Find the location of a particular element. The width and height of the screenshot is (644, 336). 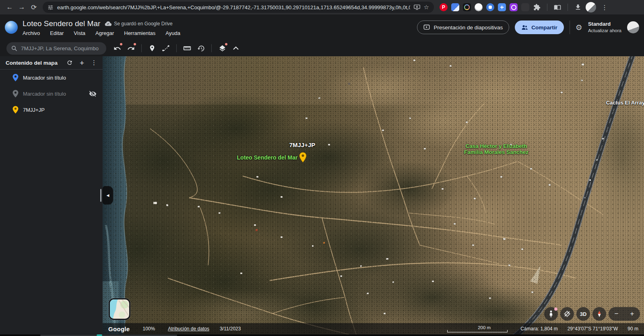

add-placemark-button is located at coordinates (152, 48).